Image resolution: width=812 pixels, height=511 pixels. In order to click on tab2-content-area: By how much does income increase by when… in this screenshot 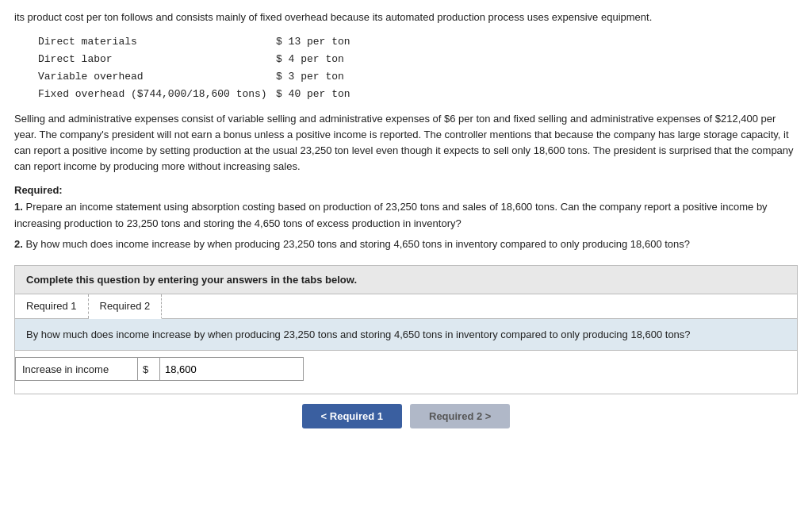, I will do `click(406, 335)`.